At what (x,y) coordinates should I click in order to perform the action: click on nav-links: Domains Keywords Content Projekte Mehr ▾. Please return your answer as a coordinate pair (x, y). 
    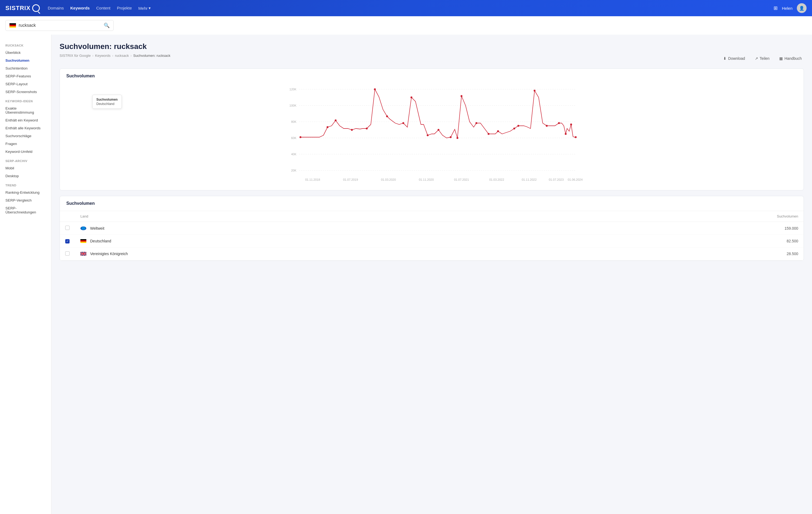
    Looking at the image, I should click on (99, 8).